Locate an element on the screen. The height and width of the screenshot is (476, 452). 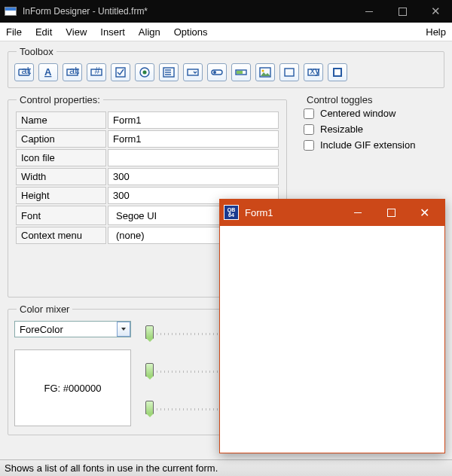
tool-progressbar-icon is located at coordinates (241, 72).